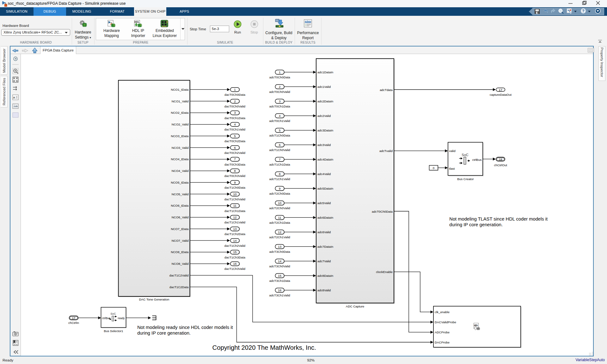 The height and width of the screenshot is (364, 607). What do you see at coordinates (325, 217) in the screenshot?
I see `svg-text: adc6DataIn` at bounding box center [325, 217].